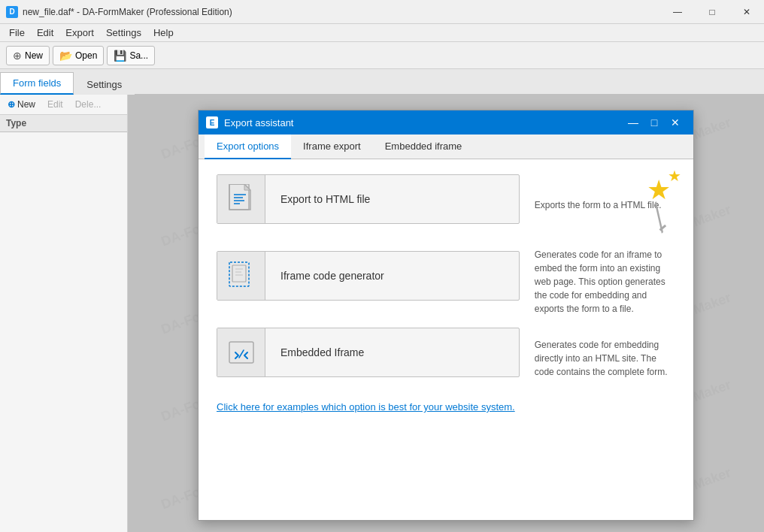  I want to click on export-iframe-option: Iframe code generator, so click(368, 276).